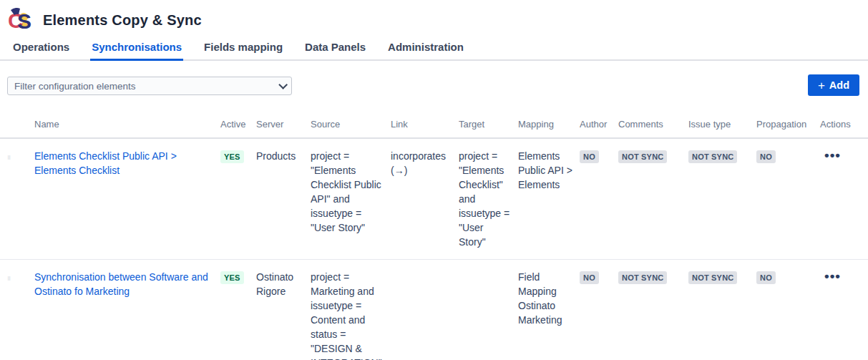  Describe the element at coordinates (789, 126) in the screenshot. I see `column-propagation: Propagation` at that location.